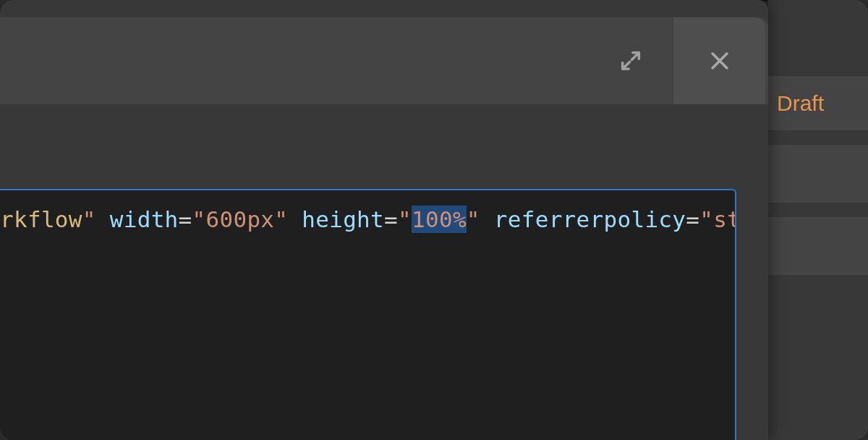 The width and height of the screenshot is (868, 440). What do you see at coordinates (631, 61) in the screenshot?
I see `expand-icon` at bounding box center [631, 61].